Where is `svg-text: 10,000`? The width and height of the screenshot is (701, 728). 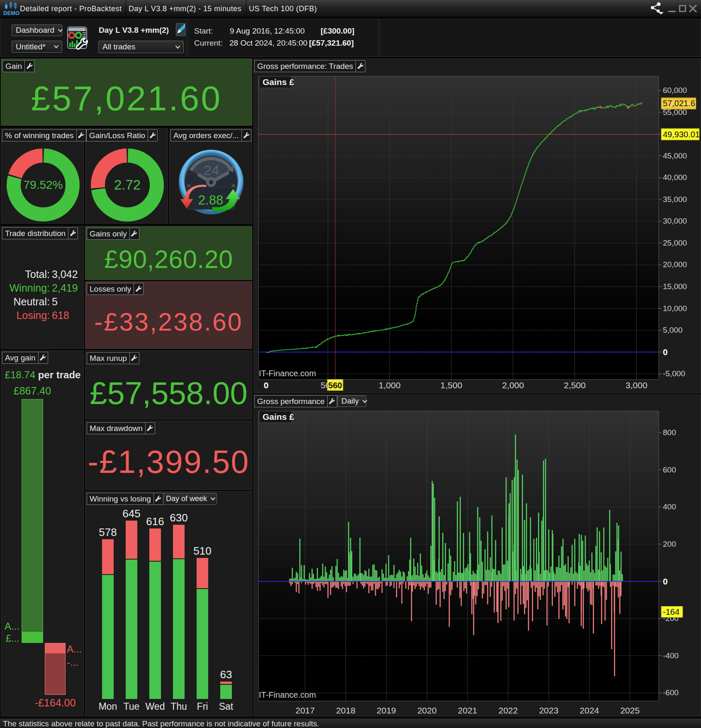 svg-text: 10,000 is located at coordinates (675, 309).